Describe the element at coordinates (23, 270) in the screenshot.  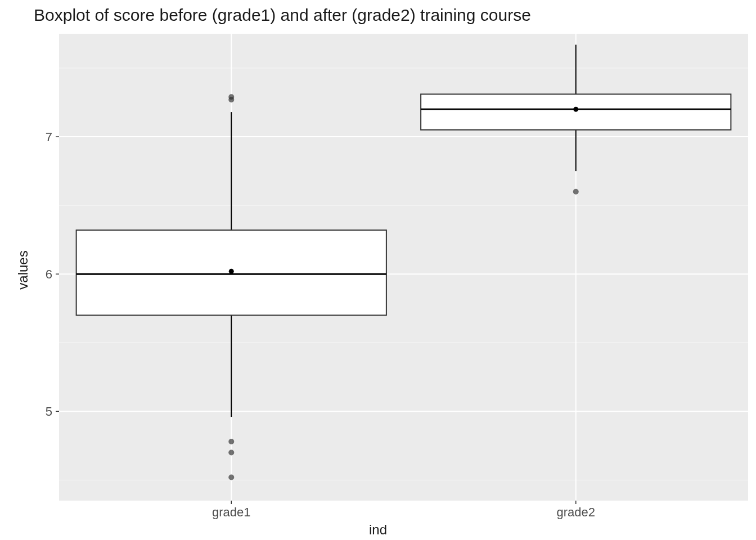
I see `y-axis-label: values` at that location.